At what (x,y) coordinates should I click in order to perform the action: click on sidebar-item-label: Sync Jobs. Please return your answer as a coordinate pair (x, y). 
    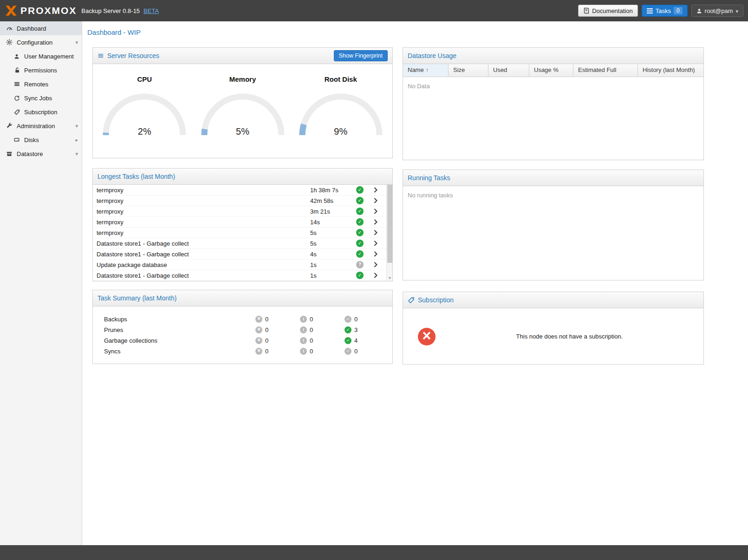
    Looking at the image, I should click on (51, 98).